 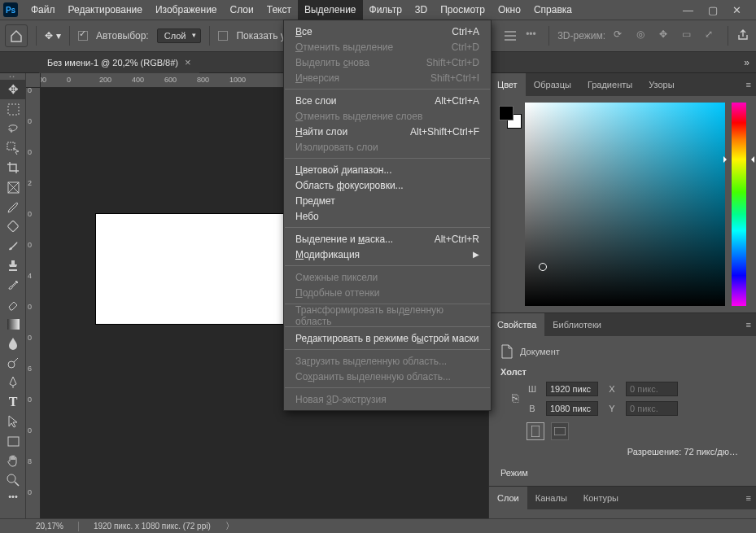 What do you see at coordinates (625, 204) in the screenshot?
I see `color-field` at bounding box center [625, 204].